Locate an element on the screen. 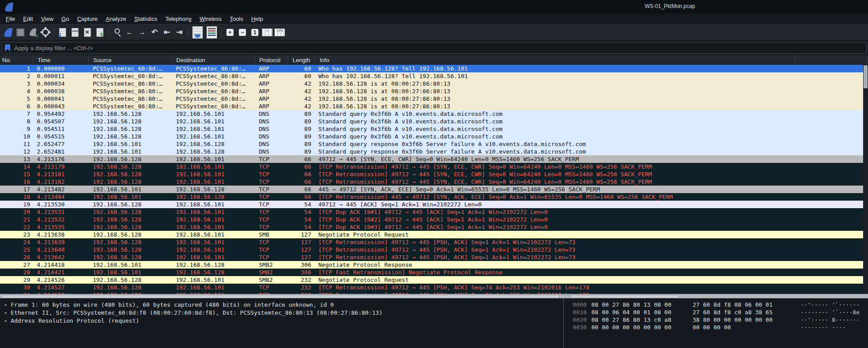 The height and width of the screenshot is (348, 868). hex-ascii: ··'····· '`······ is located at coordinates (830, 304).